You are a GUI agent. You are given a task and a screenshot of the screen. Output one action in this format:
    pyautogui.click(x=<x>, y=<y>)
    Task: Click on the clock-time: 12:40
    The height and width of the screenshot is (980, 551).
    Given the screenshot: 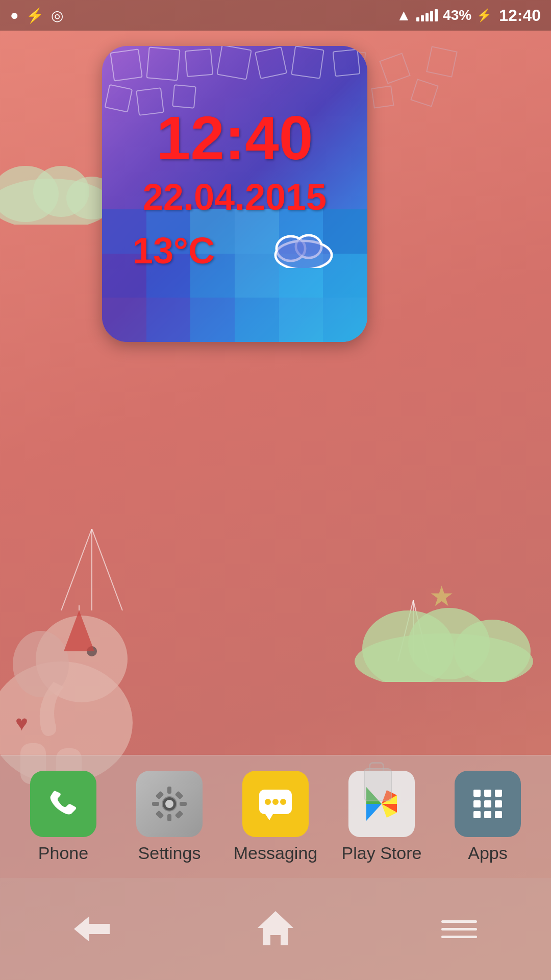 What is the action you would take?
    pyautogui.click(x=235, y=138)
    